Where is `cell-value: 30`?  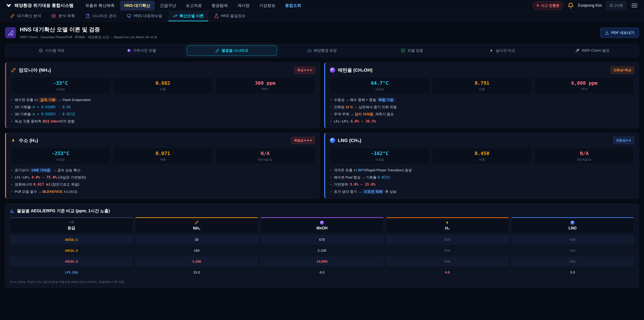
cell-value: 30 is located at coordinates (196, 240).